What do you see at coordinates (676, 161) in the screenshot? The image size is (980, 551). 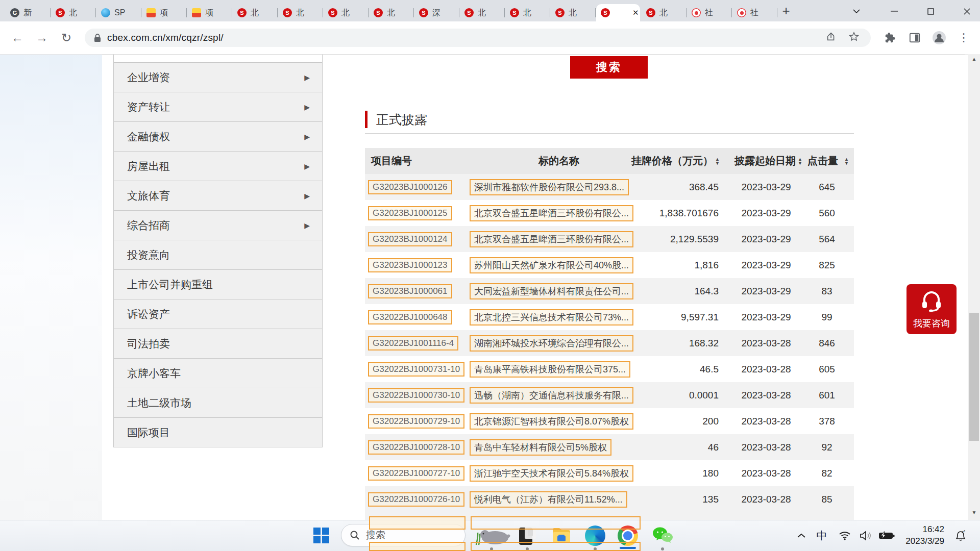 I see `column-header-price: 挂牌价格（万元） ▲▼` at bounding box center [676, 161].